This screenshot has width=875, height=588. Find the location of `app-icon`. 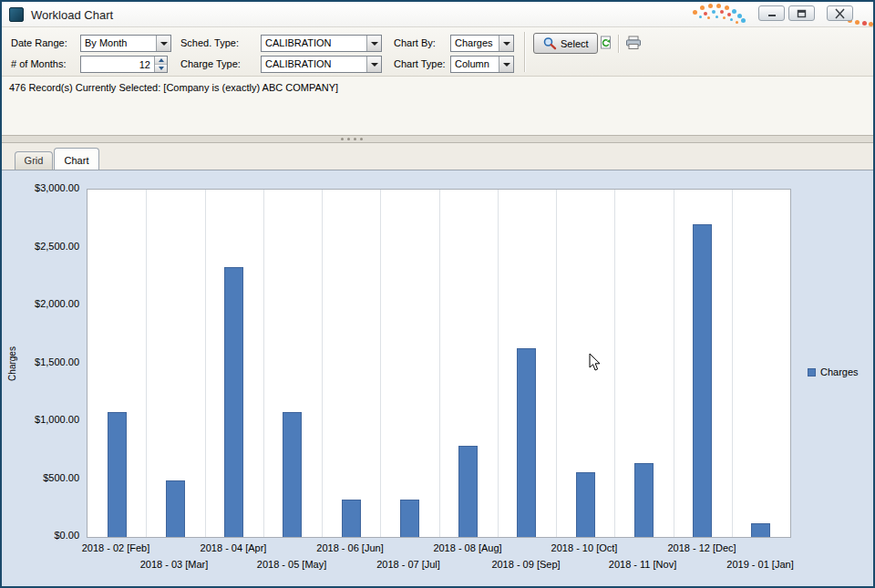

app-icon is located at coordinates (16, 15).